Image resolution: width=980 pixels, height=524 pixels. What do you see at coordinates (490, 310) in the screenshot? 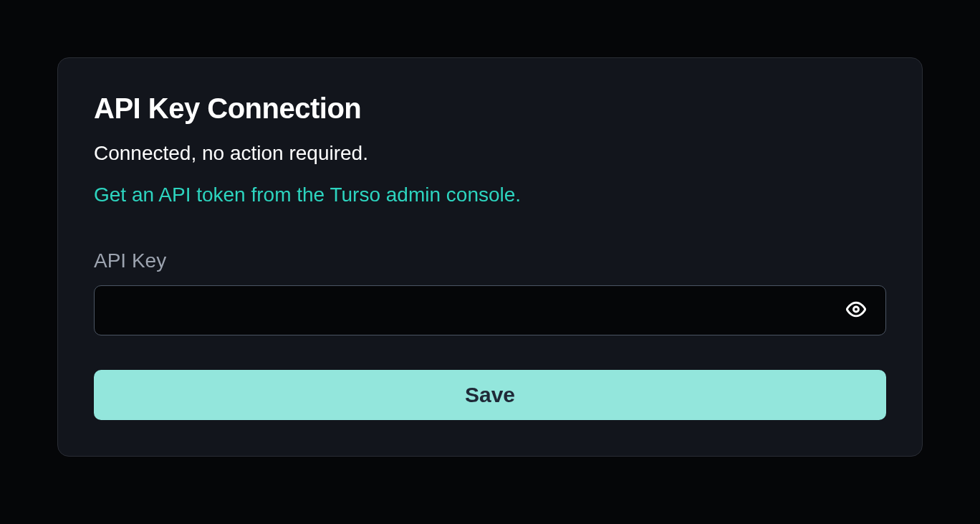
I see `api-key-input-wrapper` at bounding box center [490, 310].